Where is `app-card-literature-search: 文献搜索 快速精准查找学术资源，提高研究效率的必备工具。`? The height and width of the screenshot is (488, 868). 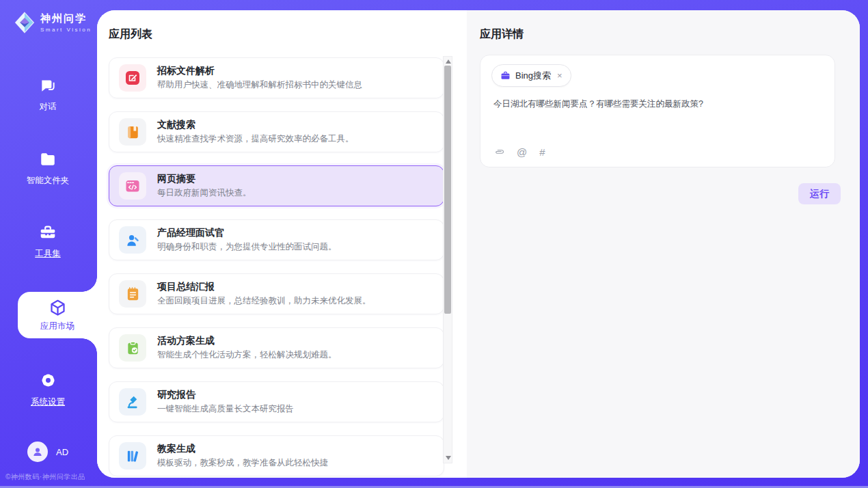 app-card-literature-search: 文献搜索 快速精准查找学术资源，提高研究效率的必备工具。 is located at coordinates (276, 132).